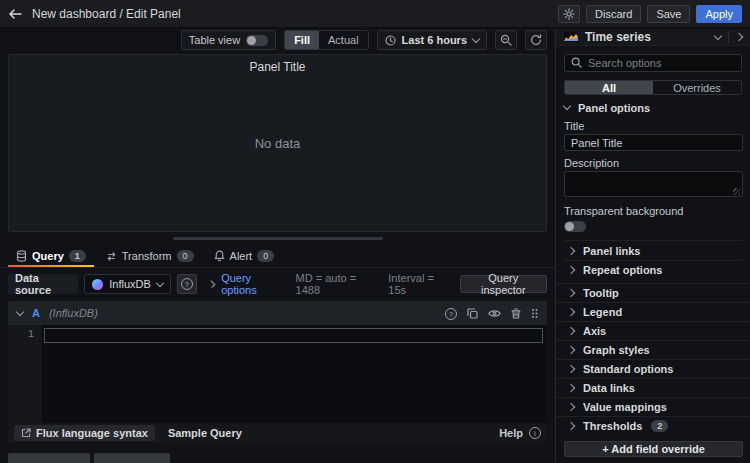 The width and height of the screenshot is (750, 463). What do you see at coordinates (205, 433) in the screenshot?
I see `sample-query-label: Sample Query` at bounding box center [205, 433].